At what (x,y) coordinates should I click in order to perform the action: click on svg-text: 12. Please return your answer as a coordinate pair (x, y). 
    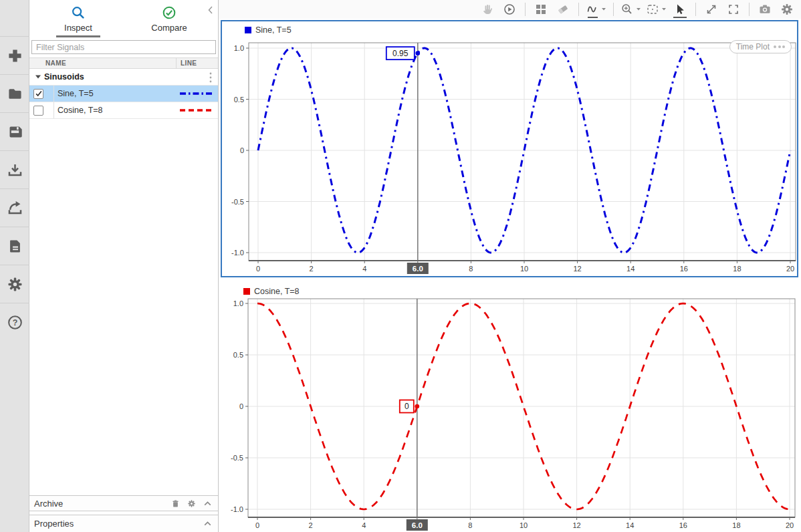
    Looking at the image, I should click on (576, 525).